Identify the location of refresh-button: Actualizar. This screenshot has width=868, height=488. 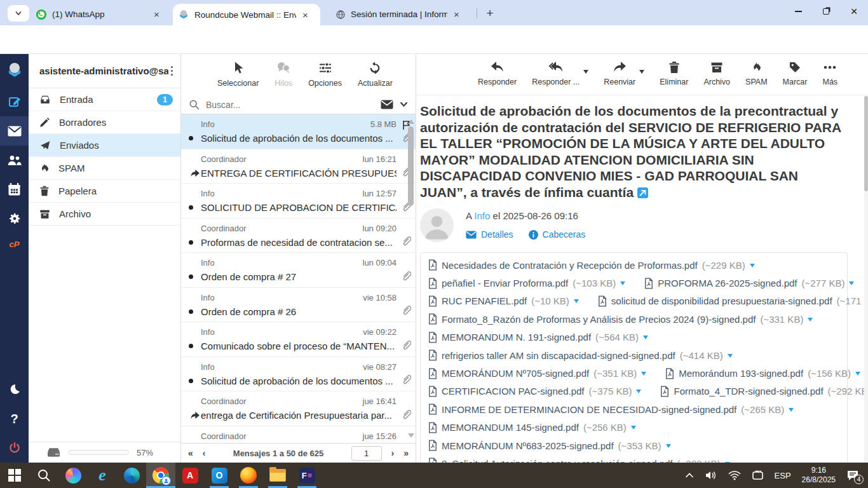
(375, 74).